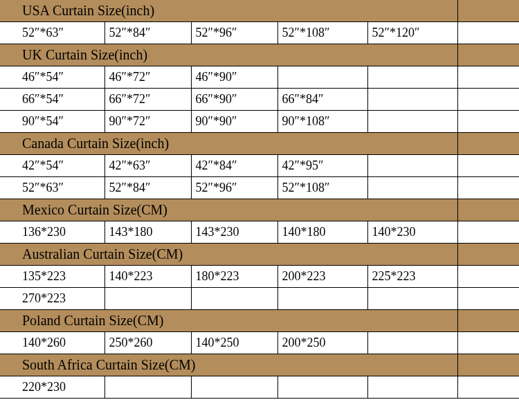 The image size is (519, 420). Describe the element at coordinates (61, 299) in the screenshot. I see `size-cell: 270*223` at that location.